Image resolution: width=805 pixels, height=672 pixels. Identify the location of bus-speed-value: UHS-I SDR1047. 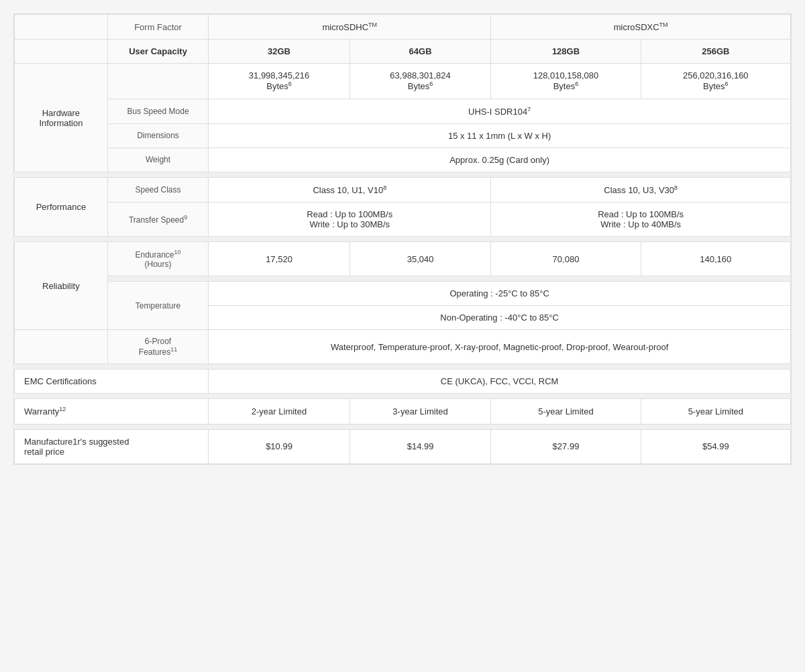
(500, 111).